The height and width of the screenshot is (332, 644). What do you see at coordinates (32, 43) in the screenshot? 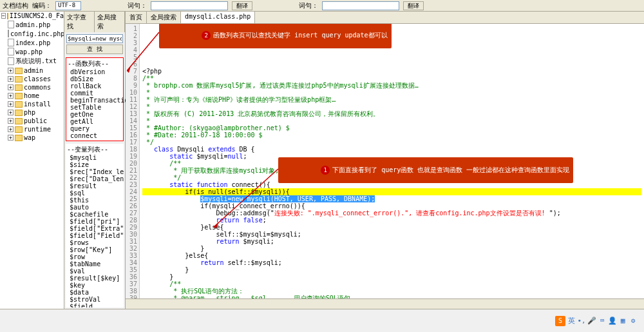
I see `tree-item: index.php` at bounding box center [32, 43].